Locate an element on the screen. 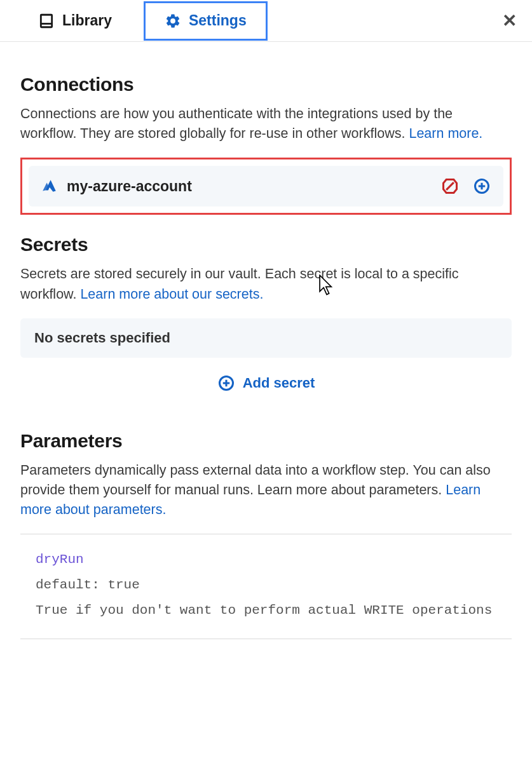 This screenshot has width=532, height=765. close-icon: ✕ is located at coordinates (510, 21).